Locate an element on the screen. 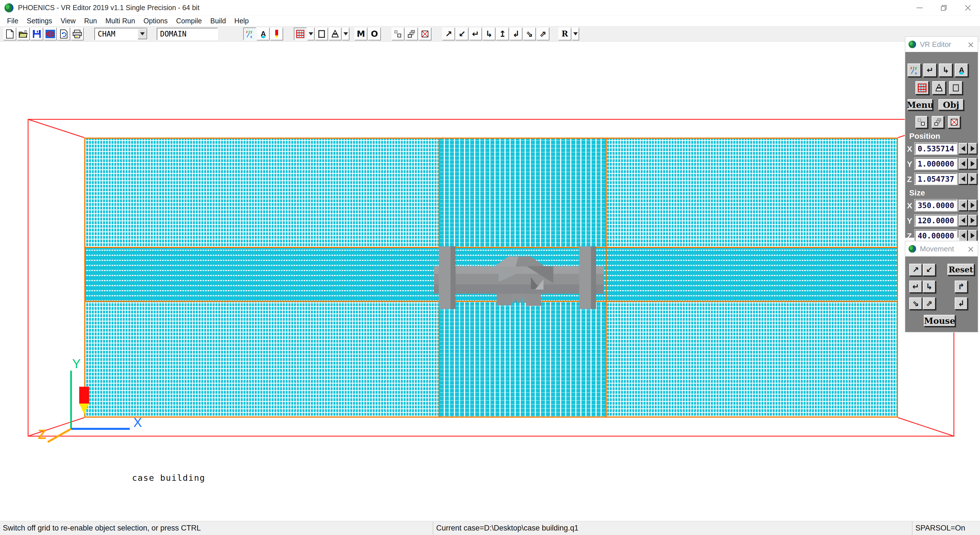  cham-combobox-value is located at coordinates (116, 34).